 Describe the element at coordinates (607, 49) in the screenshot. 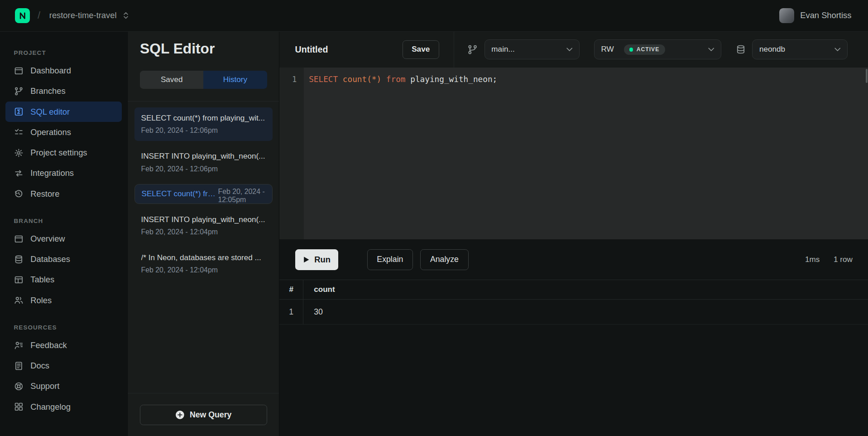

I see `compute-select-value: RW` at that location.